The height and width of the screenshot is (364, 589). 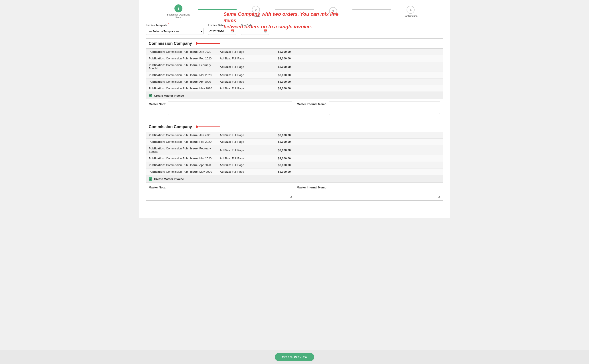 I want to click on master-invoice-row-1: Create Master Invoice, so click(x=294, y=95).